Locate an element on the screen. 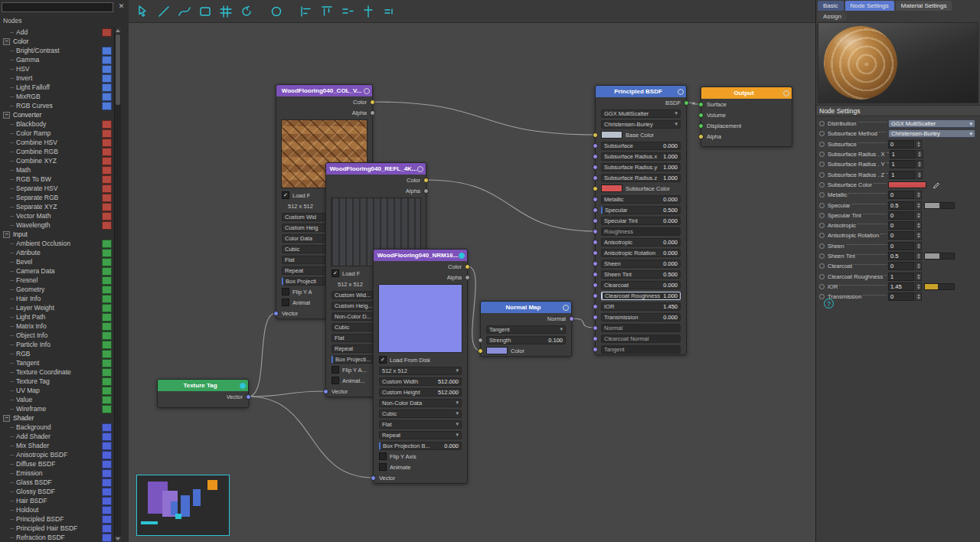 The height and width of the screenshot is (542, 980). sidebar-item-value: Value is located at coordinates (57, 400).